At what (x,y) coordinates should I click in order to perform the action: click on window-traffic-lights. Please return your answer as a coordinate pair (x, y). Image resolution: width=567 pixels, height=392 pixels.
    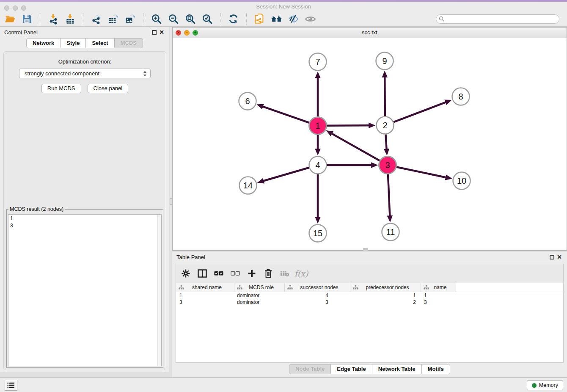
    Looking at the image, I should click on (15, 8).